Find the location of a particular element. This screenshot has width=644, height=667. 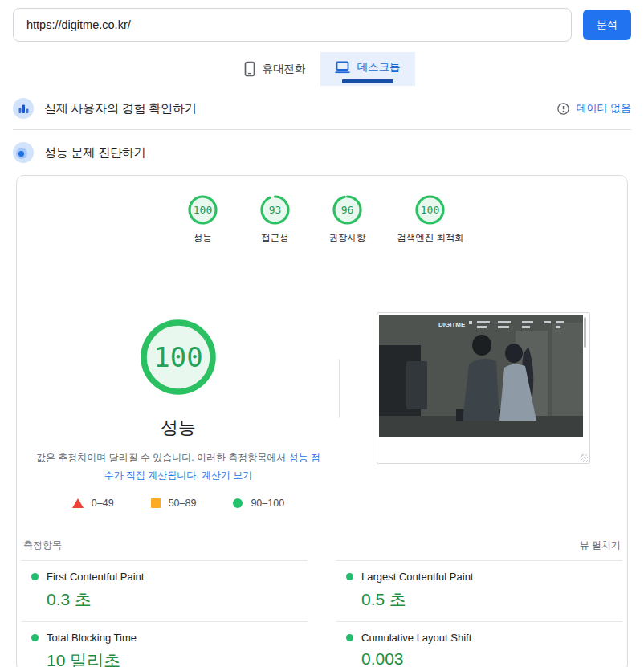

calculator-link: 계산기 보기 is located at coordinates (226, 475).